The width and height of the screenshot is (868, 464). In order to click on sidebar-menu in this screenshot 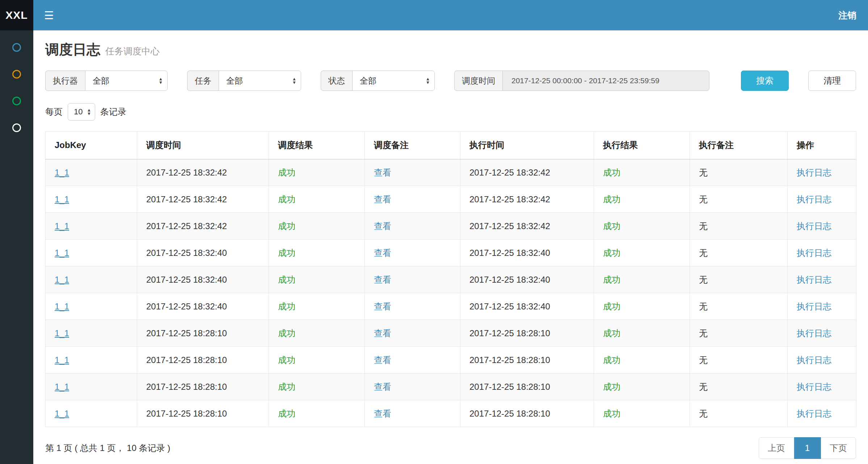, I will do `click(17, 247)`.